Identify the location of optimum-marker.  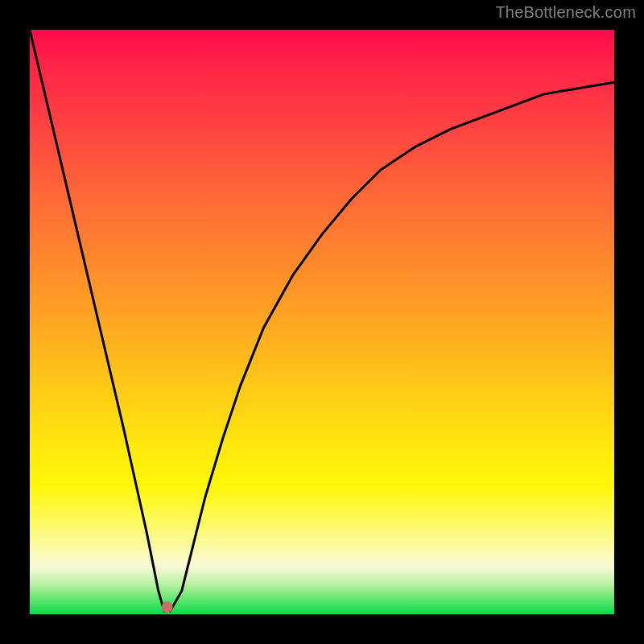
(167, 607).